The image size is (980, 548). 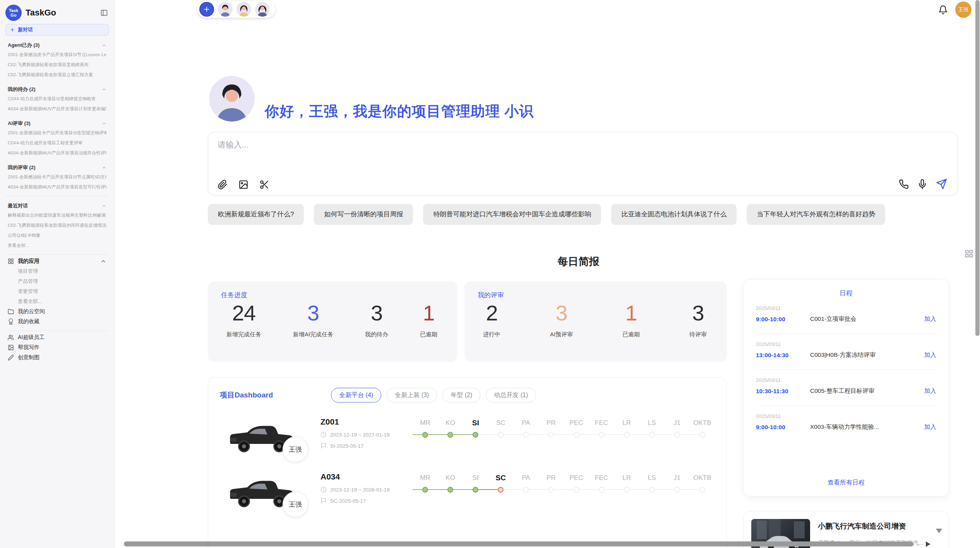 What do you see at coordinates (904, 184) in the screenshot?
I see `voice-call-button` at bounding box center [904, 184].